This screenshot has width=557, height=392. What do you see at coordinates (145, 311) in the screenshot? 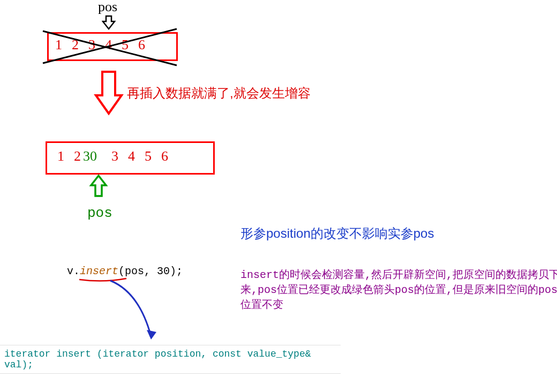
I see `curved-arrow-icon` at bounding box center [145, 311].